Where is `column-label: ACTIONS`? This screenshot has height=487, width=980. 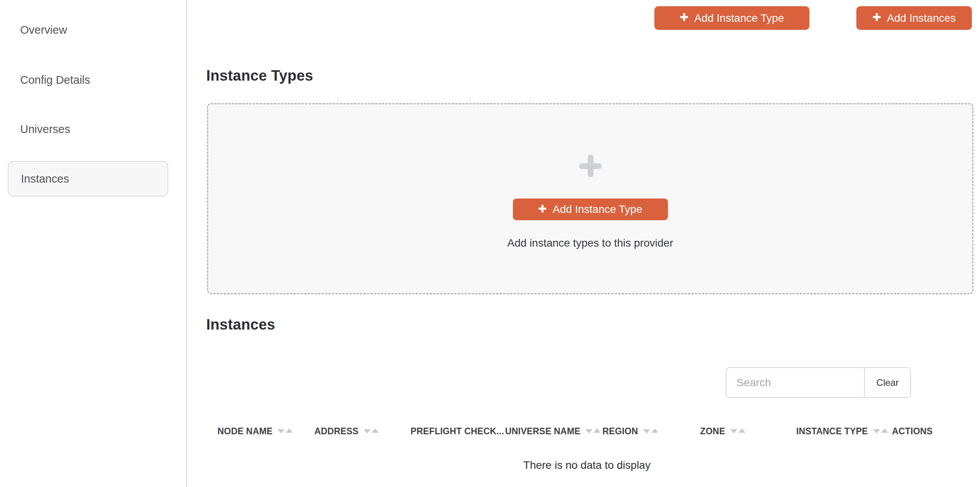 column-label: ACTIONS is located at coordinates (913, 431).